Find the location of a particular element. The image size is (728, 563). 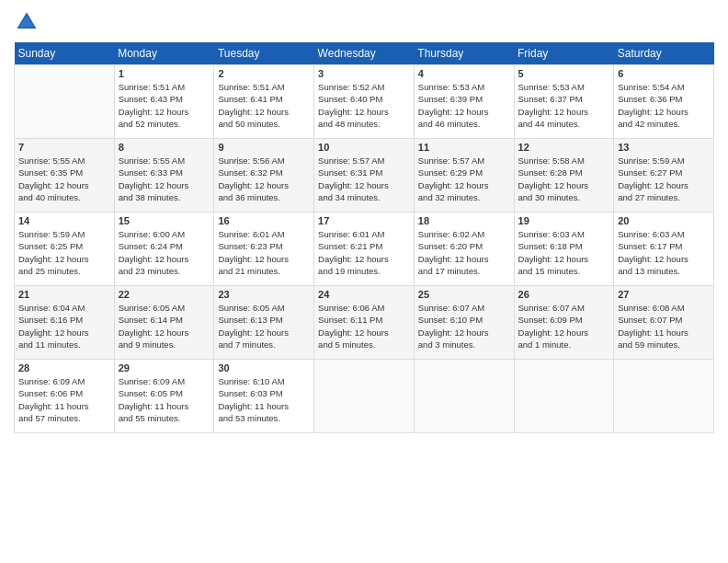

day-number: 10 is located at coordinates (364, 147).